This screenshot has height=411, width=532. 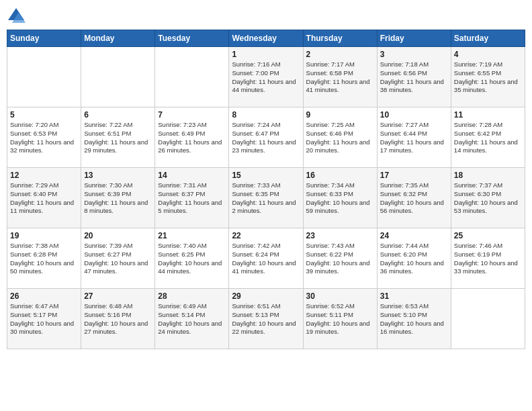 What do you see at coordinates (266, 199) in the screenshot?
I see `cell-content: Sunrise: 7:33 AM Sunset: 6:35 PM Dayligh…` at bounding box center [266, 199].